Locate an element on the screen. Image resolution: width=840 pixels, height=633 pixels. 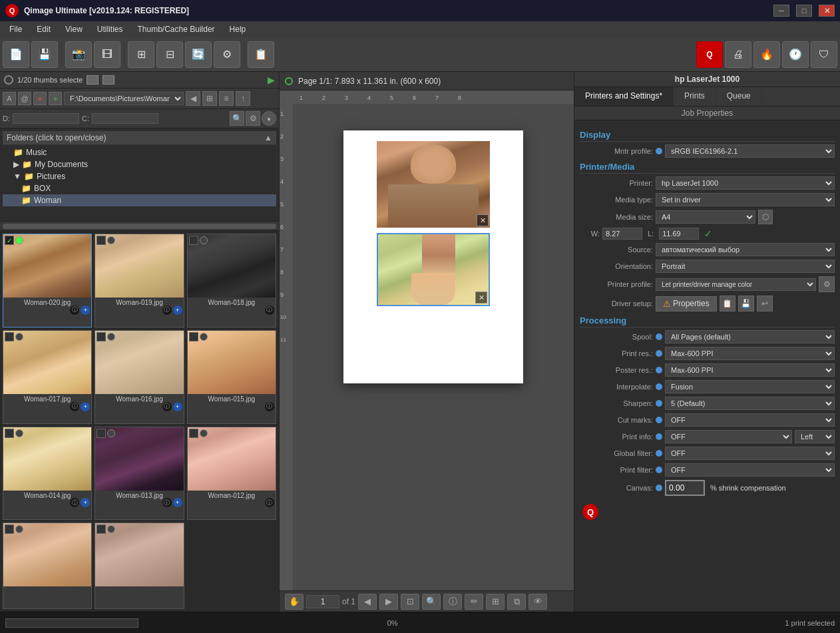
printer-profile-settings-btn: ⚙ is located at coordinates (827, 284).